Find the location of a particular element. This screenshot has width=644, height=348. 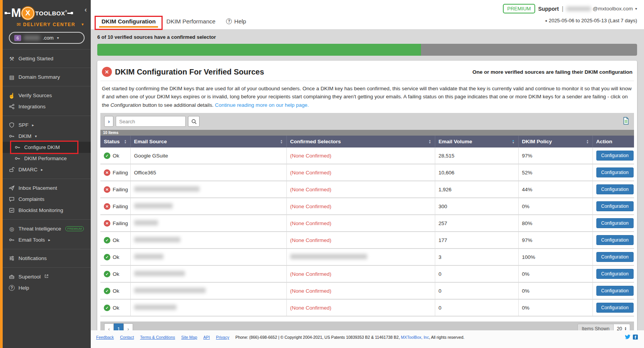

date-range-picker: ◂ 2025-05-06 to 2025-05-13 (Last 7 days) is located at coordinates (570, 21).